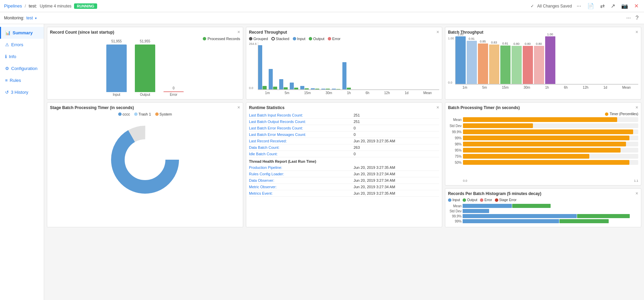 This screenshot has width=644, height=300. What do you see at coordinates (543, 120) in the screenshot?
I see `bpt-row-mean: Mean` at bounding box center [543, 120].